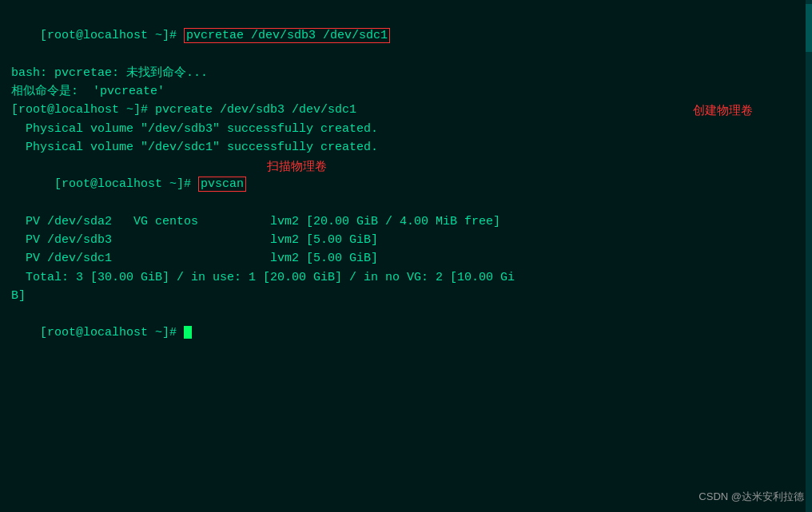  What do you see at coordinates (188, 332) in the screenshot?
I see `terminal-cursor` at bounding box center [188, 332].